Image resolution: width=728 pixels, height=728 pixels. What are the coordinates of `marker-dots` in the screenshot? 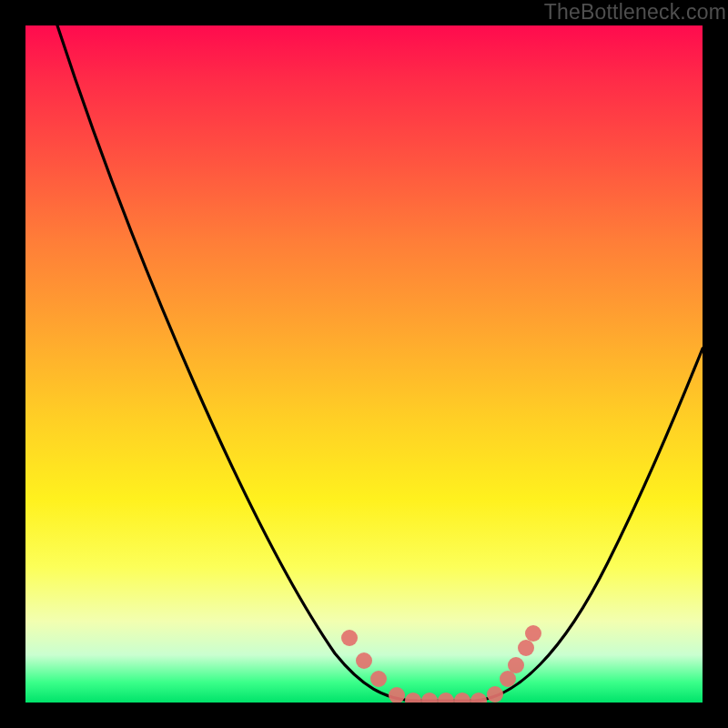 It's located at (441, 664).